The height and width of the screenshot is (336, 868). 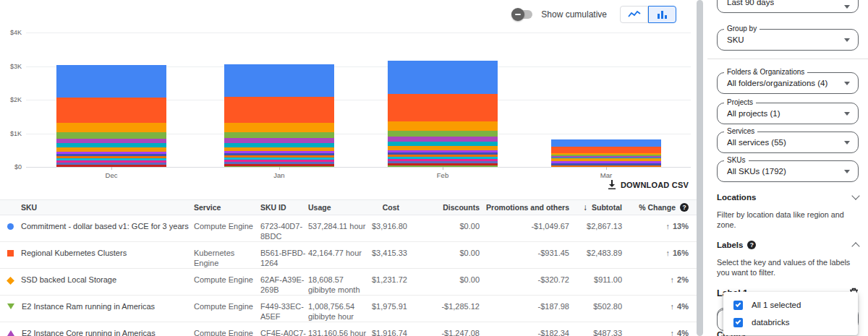 What do you see at coordinates (600, 207) in the screenshot?
I see `column-header-subtotal: ↓ Subtotal` at bounding box center [600, 207].